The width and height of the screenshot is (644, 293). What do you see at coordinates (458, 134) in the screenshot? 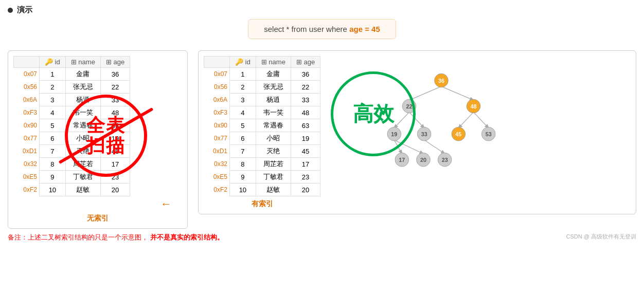
I see `svg-text: 45` at bounding box center [458, 134].